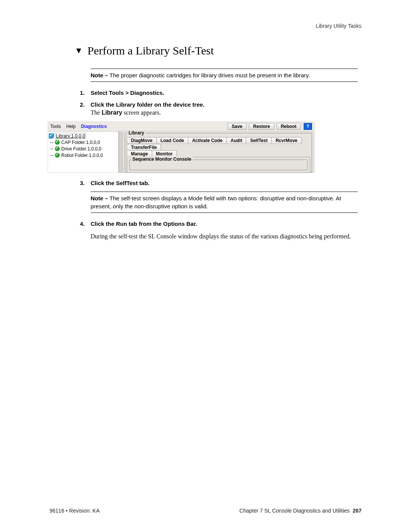 This screenshot has height=532, width=411. I want to click on app-screenshot: Tools Help Diagnostics Save Restore Rebo…, so click(181, 147).